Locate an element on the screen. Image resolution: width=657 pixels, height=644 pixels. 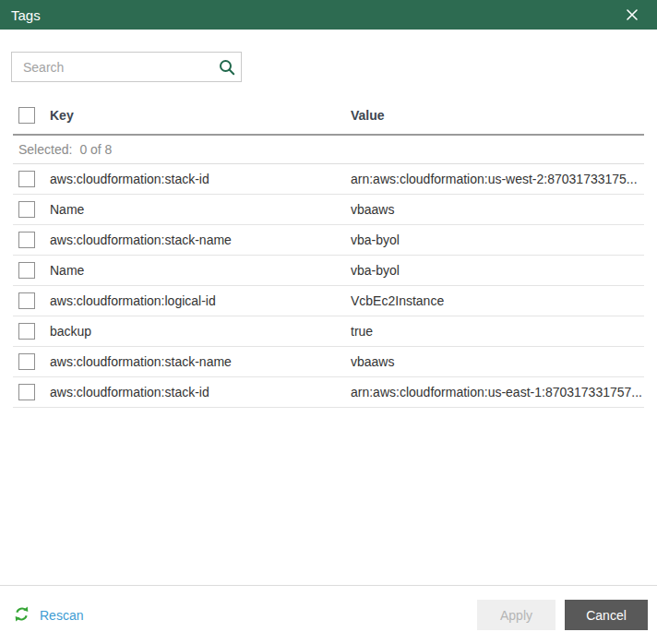
tag-value: arn:aws:cloudformation:us-east-1:8703173… is located at coordinates (497, 392).